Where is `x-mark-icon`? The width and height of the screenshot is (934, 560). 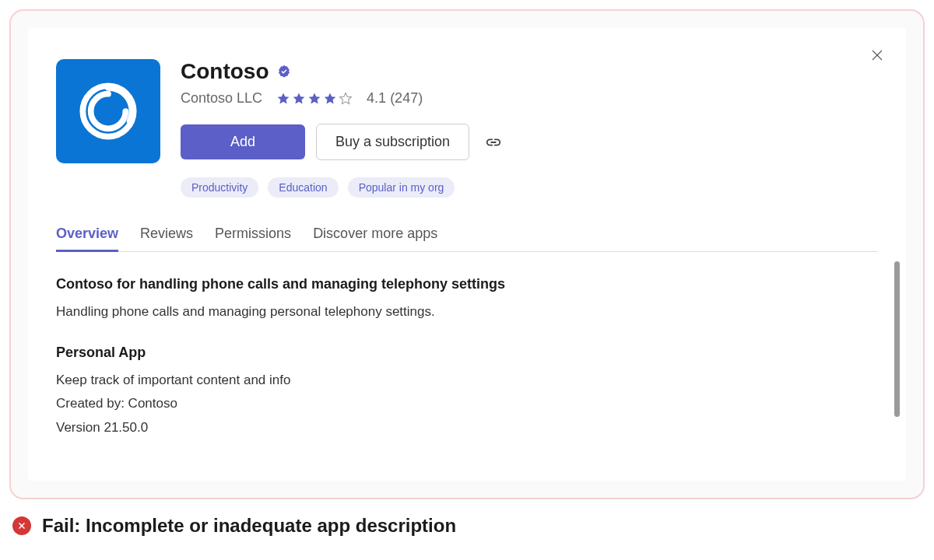 x-mark-icon is located at coordinates (22, 526).